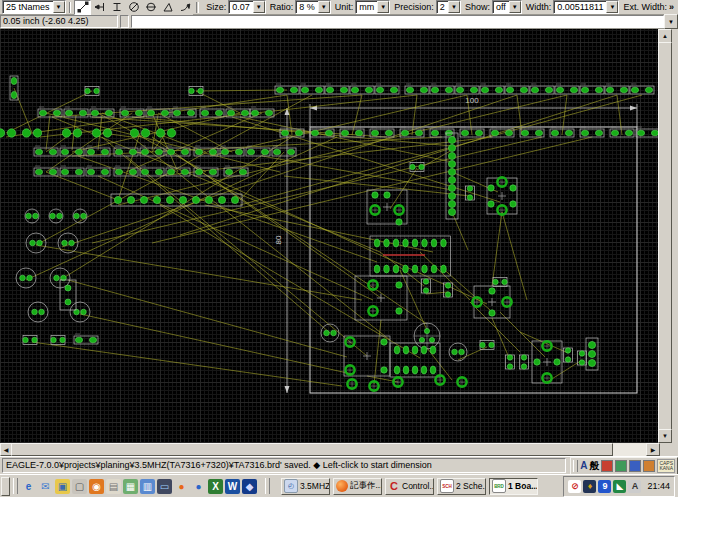  I want to click on brd-icon: BRD, so click(499, 486).